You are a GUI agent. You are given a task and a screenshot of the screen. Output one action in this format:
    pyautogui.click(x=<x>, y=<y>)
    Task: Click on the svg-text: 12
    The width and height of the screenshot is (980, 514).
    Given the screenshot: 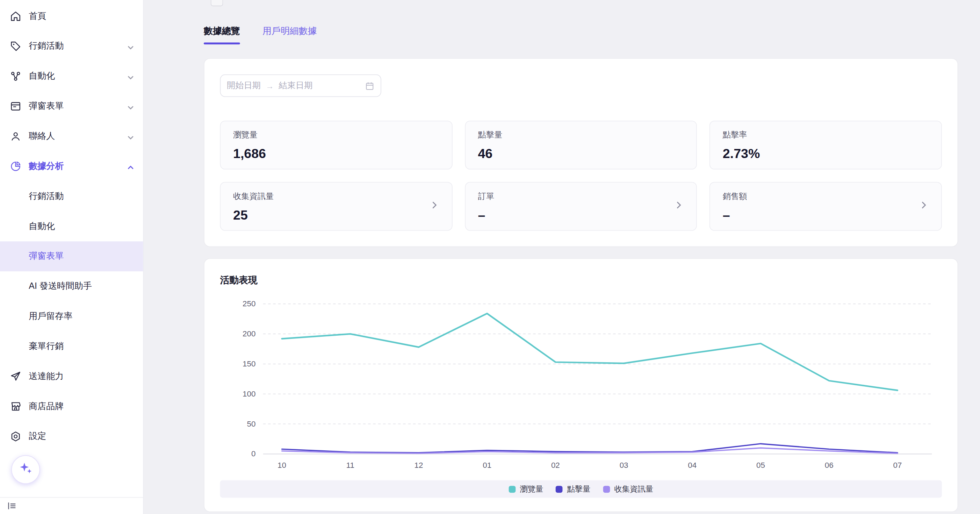 What is the action you would take?
    pyautogui.click(x=419, y=465)
    